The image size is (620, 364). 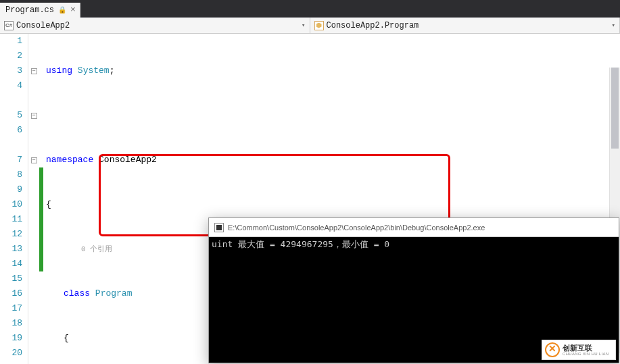 What do you see at coordinates (356, 228) in the screenshot?
I see `console-title-text: E:\Common\Custom\ConsoleApp2\ConsoleApp2…` at bounding box center [356, 228].